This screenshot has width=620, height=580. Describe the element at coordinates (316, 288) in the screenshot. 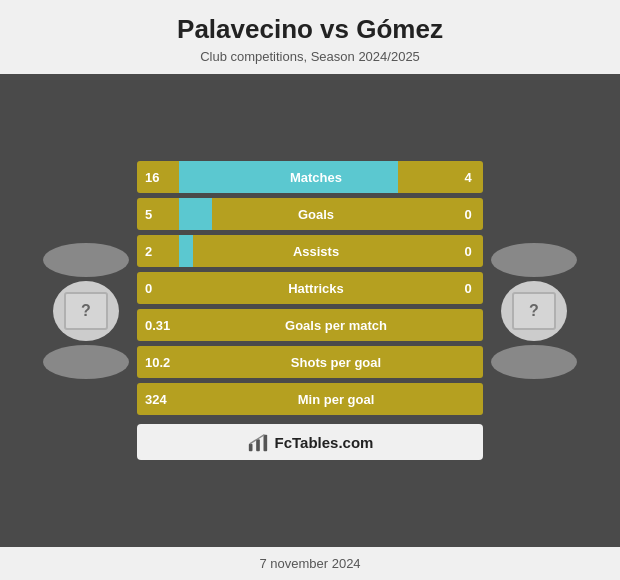

I see `stat-label-hattricks: Hattricks` at that location.